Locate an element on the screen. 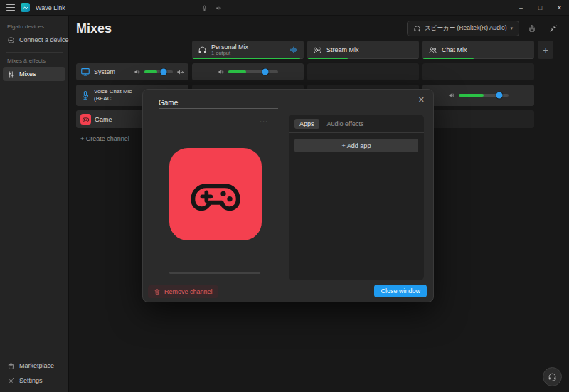 The width and height of the screenshot is (569, 392). output-device-value: スピーカー (Realtek(R) Audio) is located at coordinates (465, 28).